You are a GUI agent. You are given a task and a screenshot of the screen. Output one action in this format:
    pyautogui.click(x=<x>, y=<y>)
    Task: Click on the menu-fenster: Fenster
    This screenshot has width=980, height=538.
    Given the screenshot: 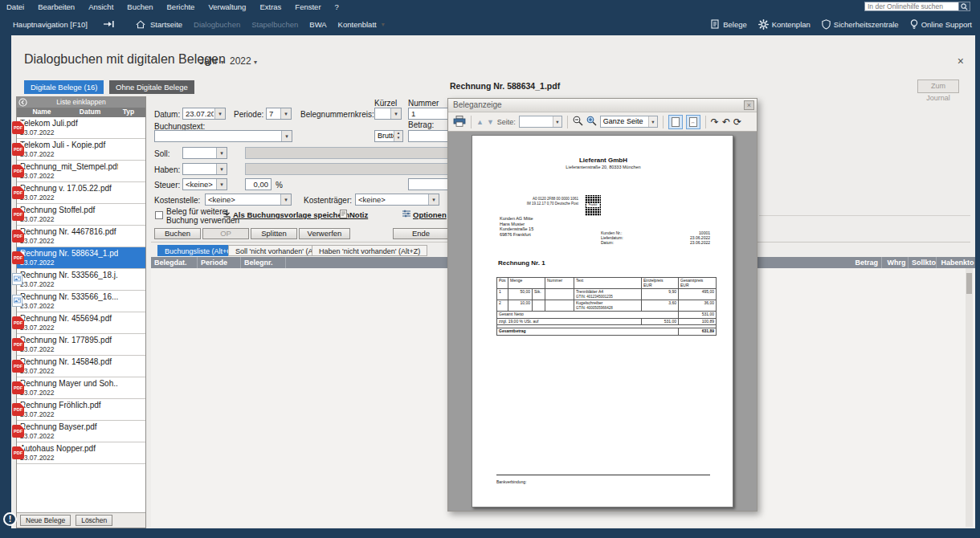 What is the action you would take?
    pyautogui.click(x=308, y=6)
    